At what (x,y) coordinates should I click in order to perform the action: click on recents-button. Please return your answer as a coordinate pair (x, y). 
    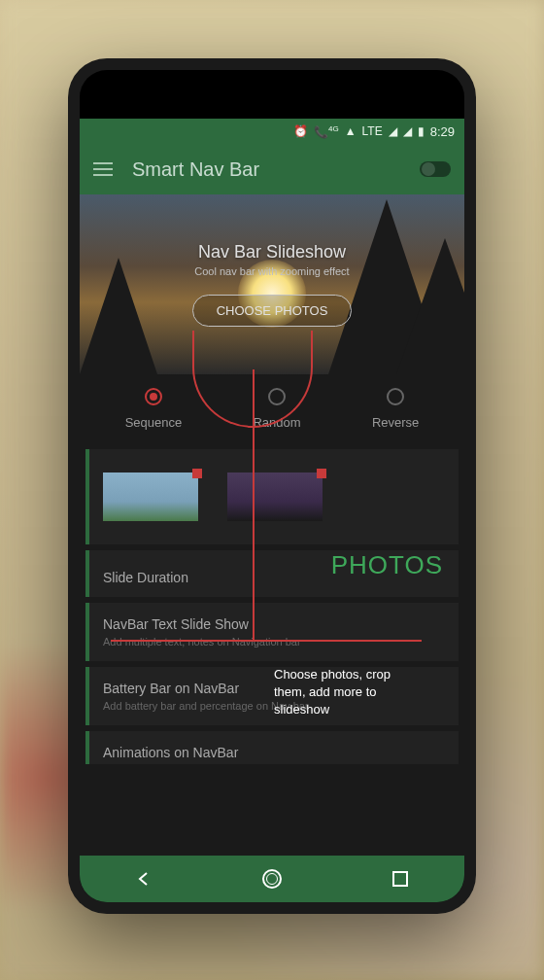
    Looking at the image, I should click on (400, 879).